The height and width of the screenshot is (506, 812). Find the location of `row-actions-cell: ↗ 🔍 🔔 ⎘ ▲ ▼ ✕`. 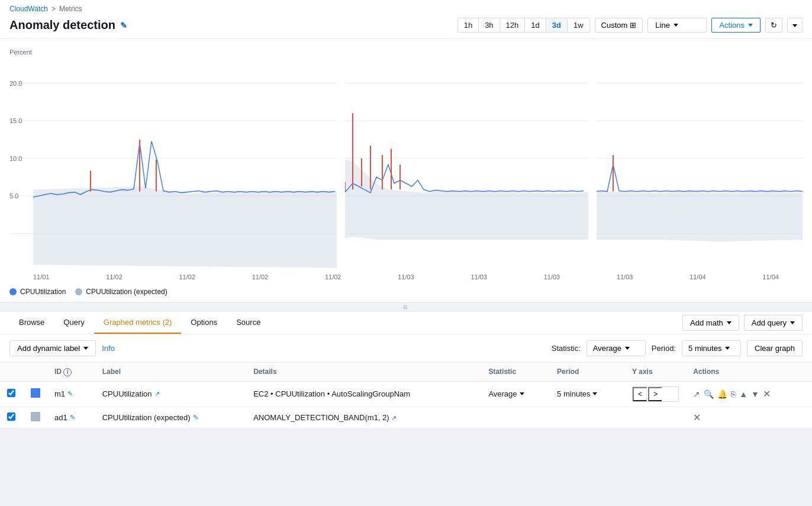

row-actions-cell: ↗ 🔍 🔔 ⎘ ▲ ▼ ✕ is located at coordinates (749, 394).